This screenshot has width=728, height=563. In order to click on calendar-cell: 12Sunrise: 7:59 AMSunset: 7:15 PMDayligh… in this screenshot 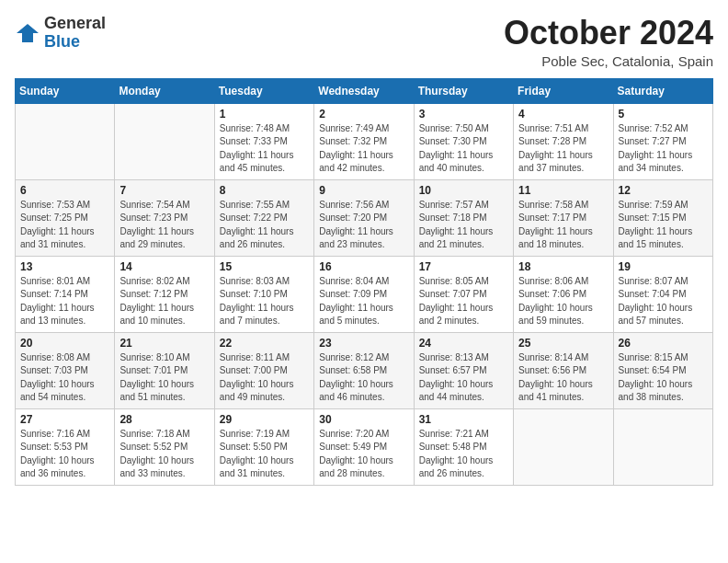, I will do `click(663, 217)`.